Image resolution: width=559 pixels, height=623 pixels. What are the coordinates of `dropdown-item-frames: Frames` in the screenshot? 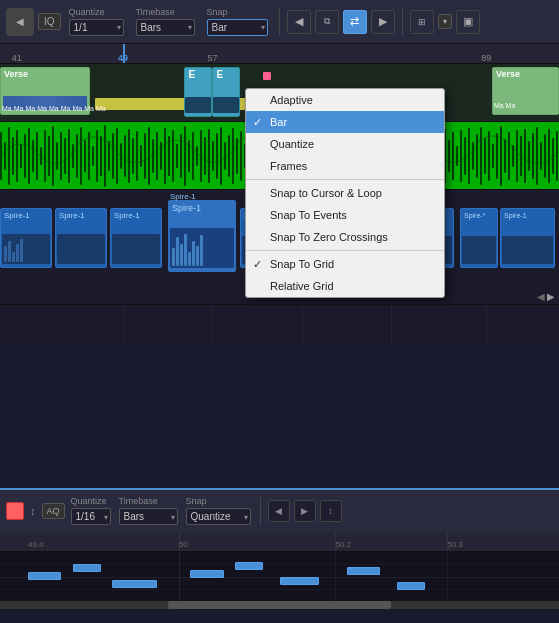 It's located at (345, 166).